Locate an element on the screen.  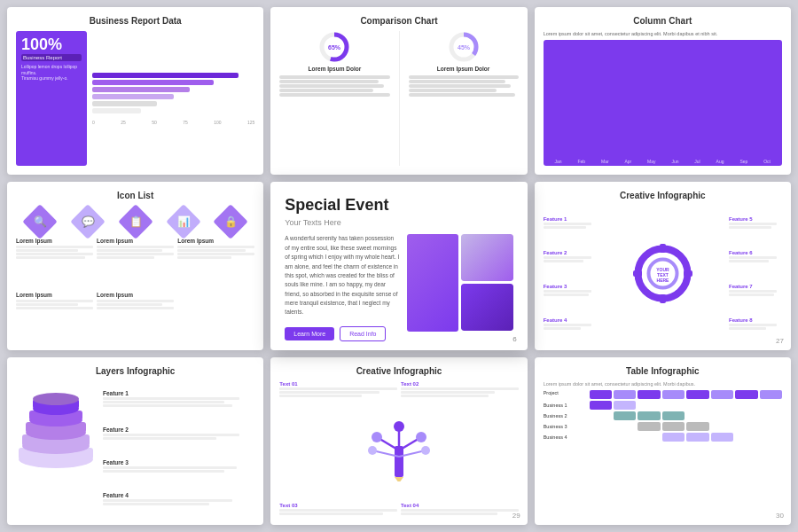
comp-col-2: 45% Lorem Ipsum Dolor is located at coordinates (464, 98).